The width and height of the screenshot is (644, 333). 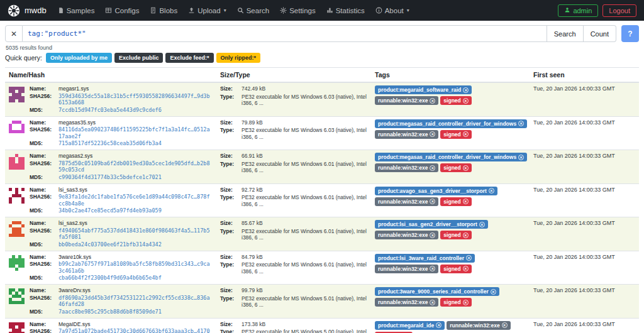 What do you see at coordinates (136, 143) in the screenshot?
I see `md5-link: 715a8517df52236c58ceab35d06fb3a4` at bounding box center [136, 143].